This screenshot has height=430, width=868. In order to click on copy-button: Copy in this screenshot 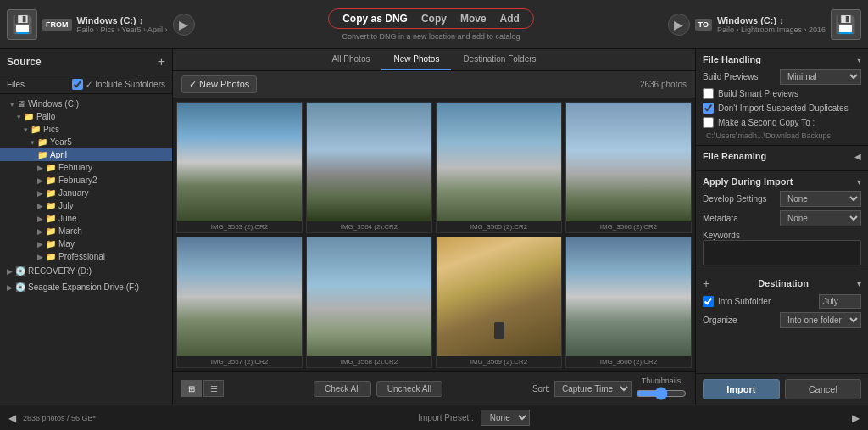, I will do `click(434, 19)`.